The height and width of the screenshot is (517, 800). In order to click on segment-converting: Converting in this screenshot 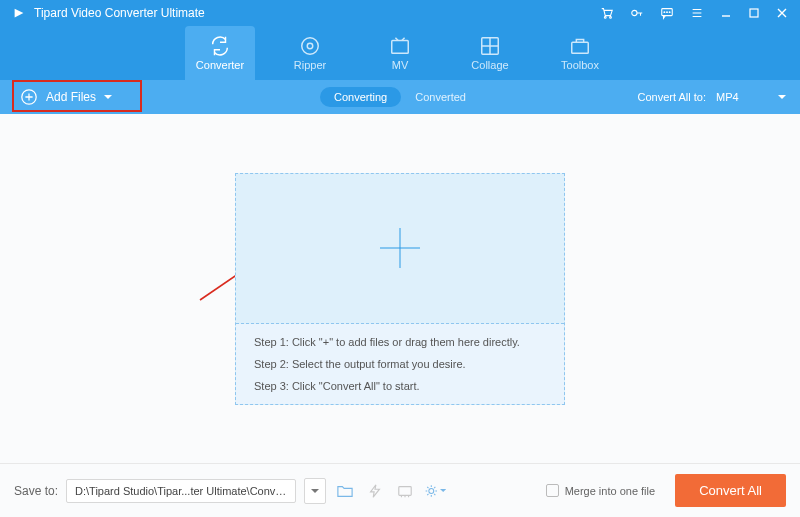, I will do `click(360, 97)`.